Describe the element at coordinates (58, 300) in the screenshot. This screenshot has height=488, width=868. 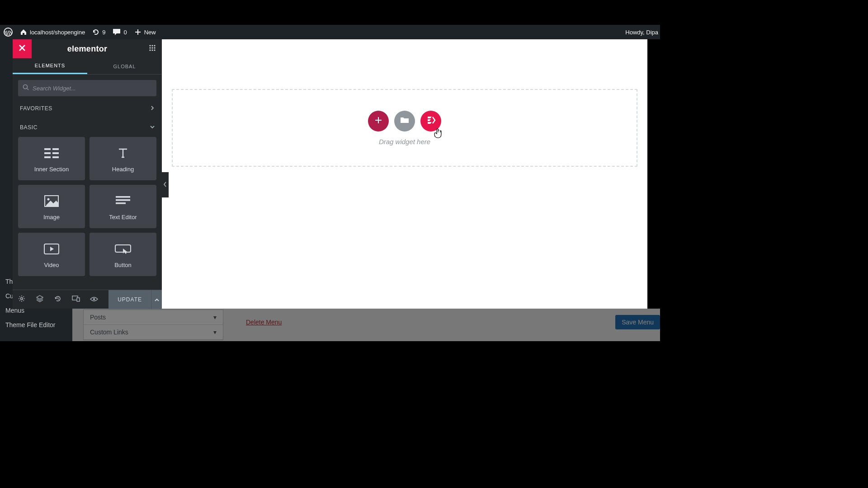
I see `history-icon` at that location.